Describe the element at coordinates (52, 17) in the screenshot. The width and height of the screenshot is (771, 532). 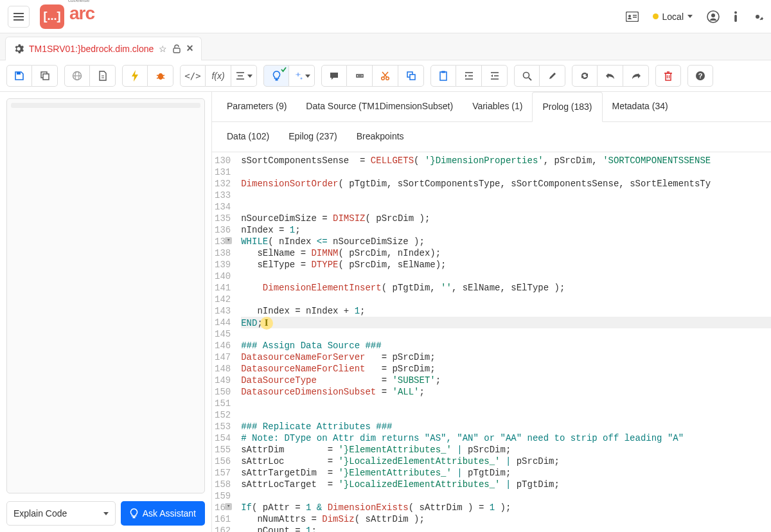
I see `app-logo-icon: [...]` at that location.